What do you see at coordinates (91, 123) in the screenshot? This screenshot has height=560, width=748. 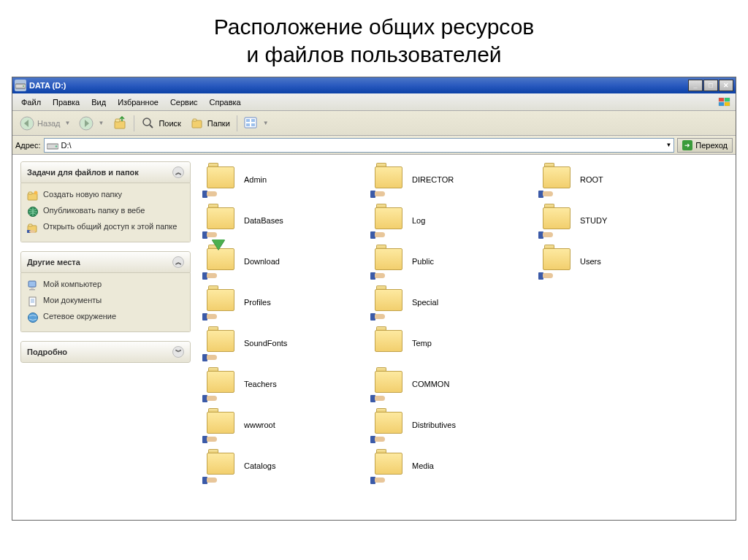 I see `forward-button: ▼` at bounding box center [91, 123].